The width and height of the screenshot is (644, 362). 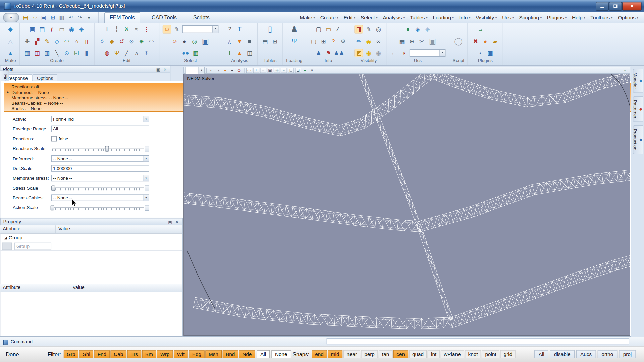 What do you see at coordinates (400, 354) in the screenshot?
I see `snap-cen: cen` at bounding box center [400, 354].